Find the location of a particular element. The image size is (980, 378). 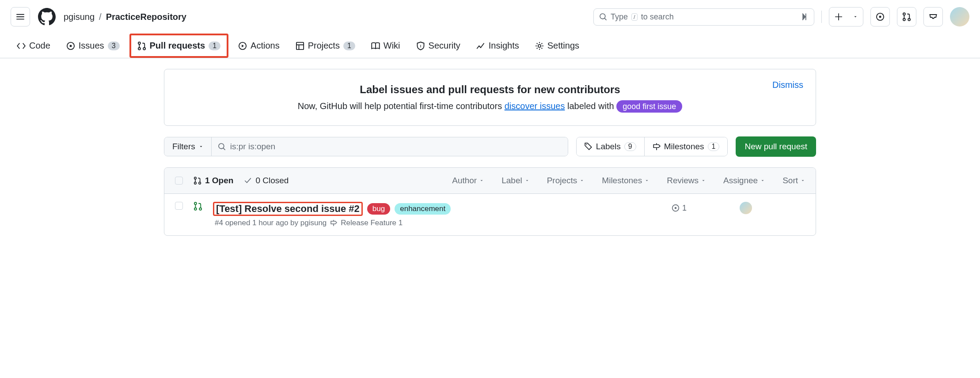

nav-code: Code is located at coordinates (34, 46).